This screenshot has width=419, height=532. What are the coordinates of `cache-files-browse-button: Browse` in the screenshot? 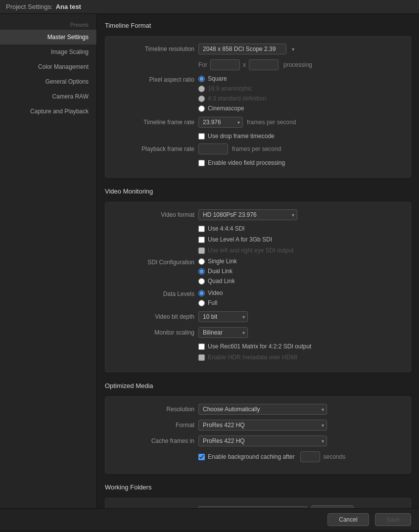 It's located at (332, 507).